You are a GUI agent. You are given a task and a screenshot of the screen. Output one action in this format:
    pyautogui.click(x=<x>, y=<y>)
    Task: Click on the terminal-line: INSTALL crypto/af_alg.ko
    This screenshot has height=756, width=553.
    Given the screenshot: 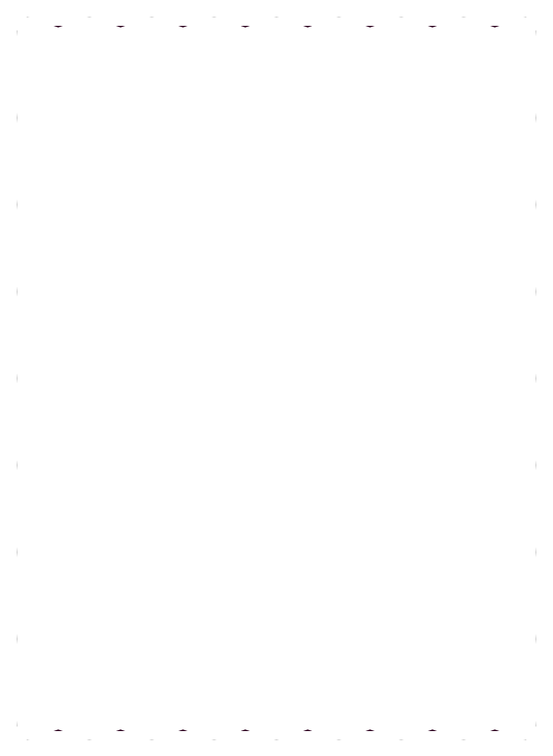 What is the action you would take?
    pyautogui.click(x=286, y=394)
    